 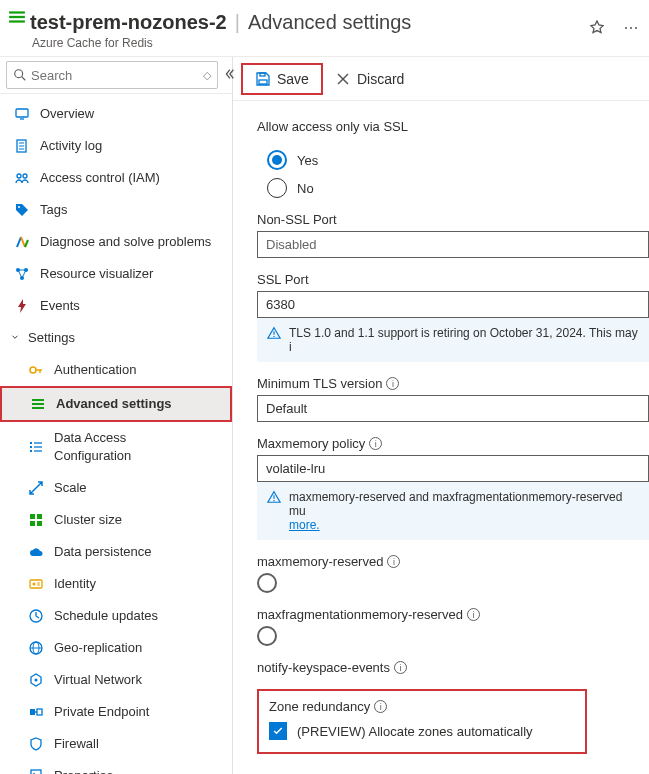 I want to click on sidebar-item-geo: Geo-replication, so click(x=116, y=648).